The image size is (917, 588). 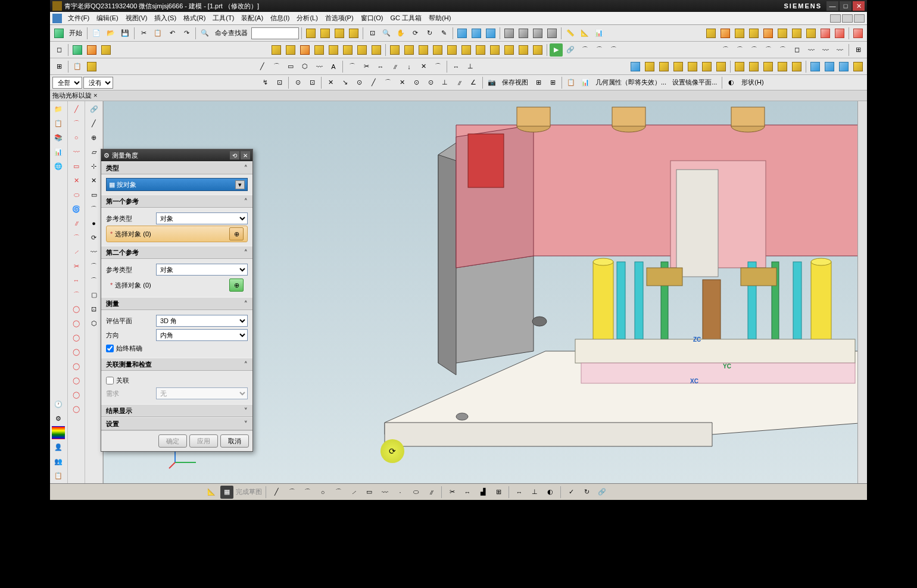 What do you see at coordinates (94, 137) in the screenshot?
I see `feat-target-button: ⊕` at bounding box center [94, 137].